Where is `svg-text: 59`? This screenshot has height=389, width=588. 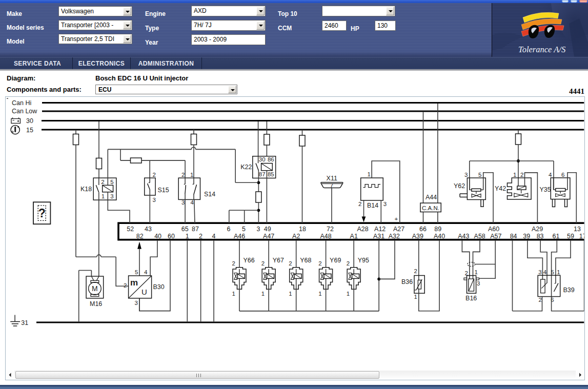 svg-text: 59 is located at coordinates (571, 236).